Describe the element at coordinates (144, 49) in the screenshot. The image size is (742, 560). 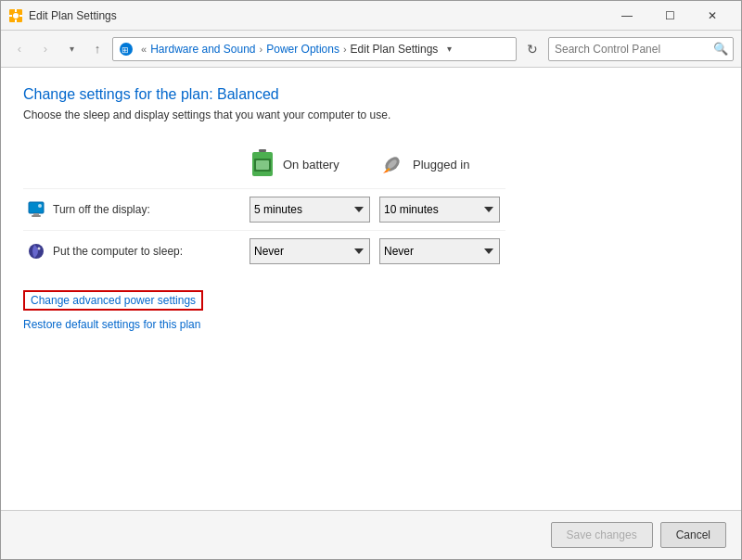
I see `breadcrumb-sep-1: «` at that location.